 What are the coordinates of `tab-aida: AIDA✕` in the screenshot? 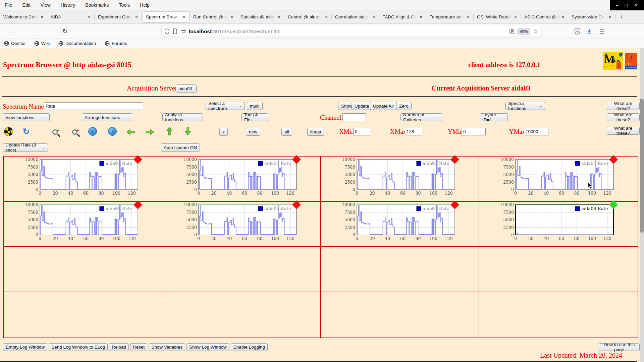 It's located at (71, 17).